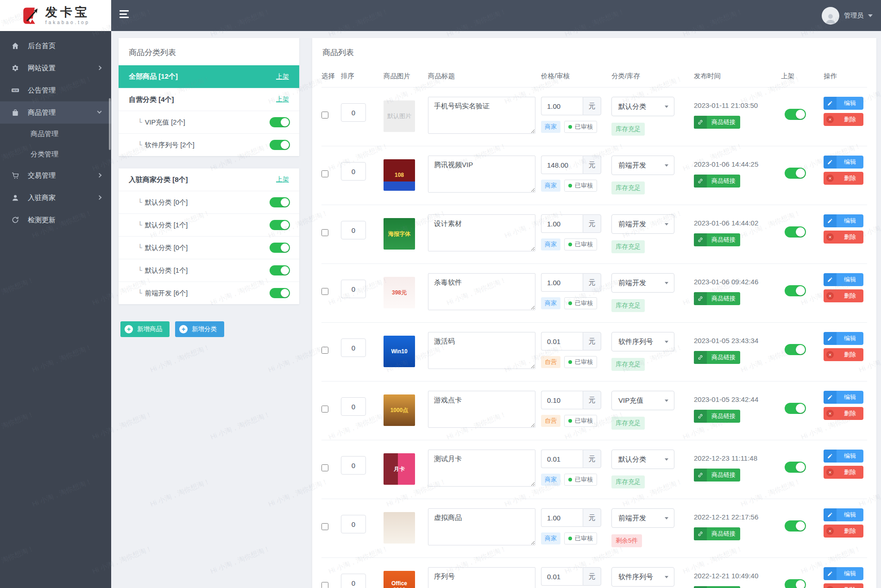 This screenshot has width=881, height=588. What do you see at coordinates (56, 220) in the screenshot?
I see `sidebar-item-update-check: 检测更新` at bounding box center [56, 220].